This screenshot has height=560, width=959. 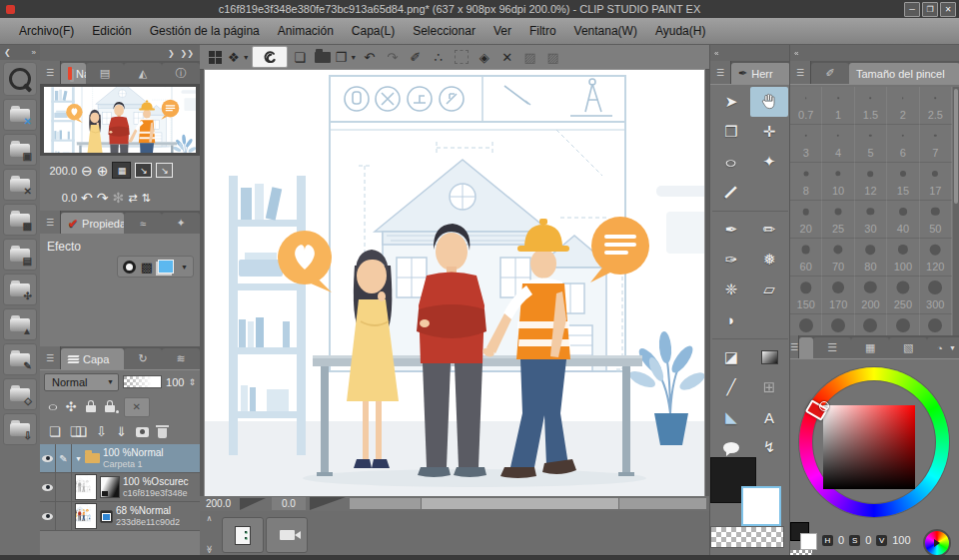 What do you see at coordinates (903, 106) in the screenshot?
I see `brush-size-2: 2` at bounding box center [903, 106].